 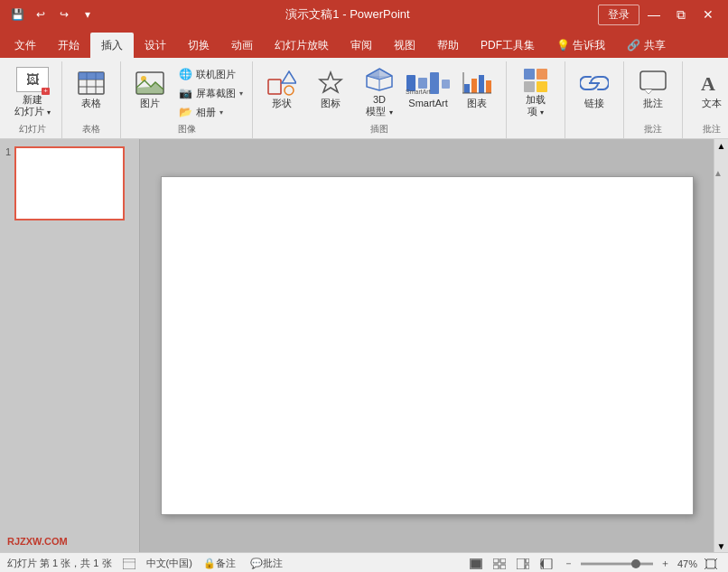 What do you see at coordinates (581, 45) in the screenshot?
I see `tab-tell: 💡 告诉我` at bounding box center [581, 45].